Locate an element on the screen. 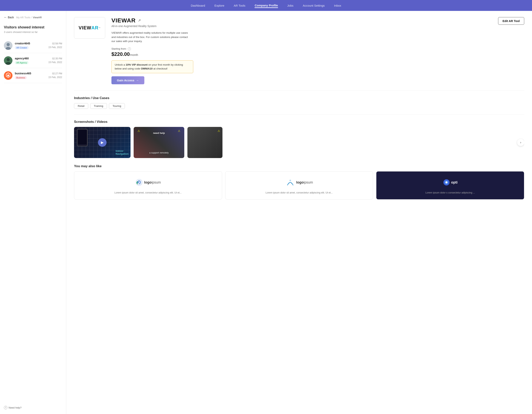 The width and height of the screenshot is (532, 414). card-logo: opti is located at coordinates (450, 183).